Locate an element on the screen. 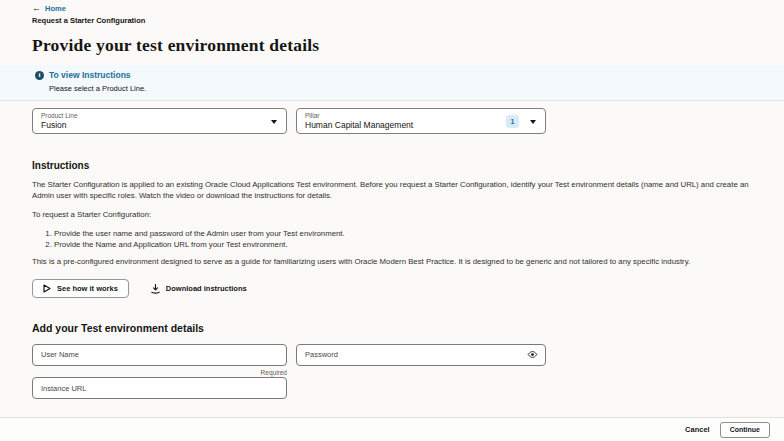 The height and width of the screenshot is (441, 784). breadcrumb-home-link: Home is located at coordinates (56, 8).